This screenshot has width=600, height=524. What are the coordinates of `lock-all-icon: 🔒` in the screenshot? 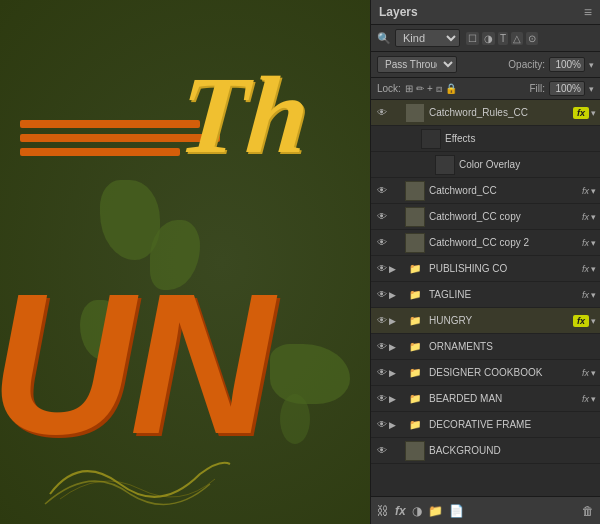 It's located at (451, 89).